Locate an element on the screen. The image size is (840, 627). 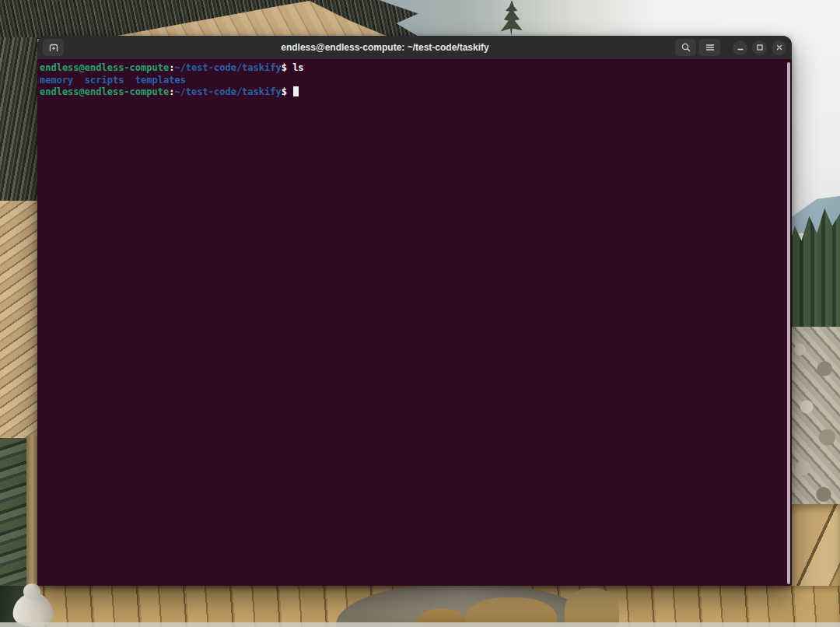
wallpaper-bird-head is located at coordinates (32, 591).